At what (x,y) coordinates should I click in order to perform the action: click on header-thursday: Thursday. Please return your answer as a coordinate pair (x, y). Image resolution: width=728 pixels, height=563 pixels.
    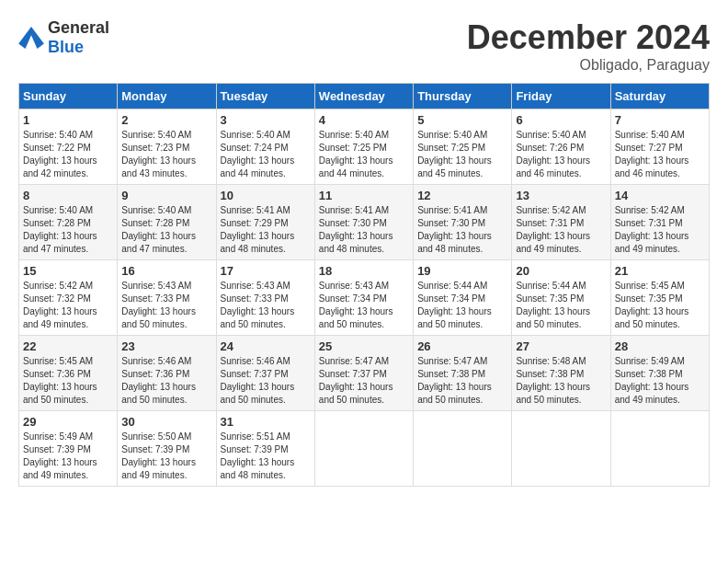
    Looking at the image, I should click on (463, 97).